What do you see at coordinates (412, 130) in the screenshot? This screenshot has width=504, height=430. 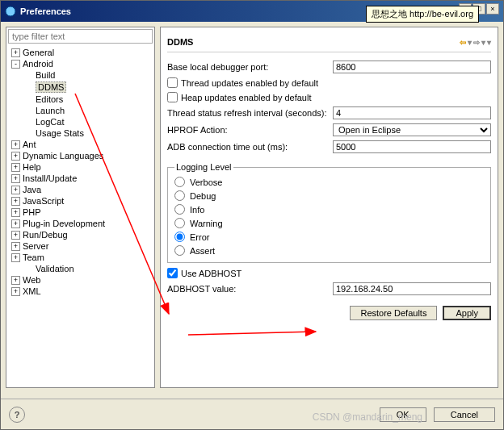 I see `hprof-select: Open in Eclipse` at bounding box center [412, 130].